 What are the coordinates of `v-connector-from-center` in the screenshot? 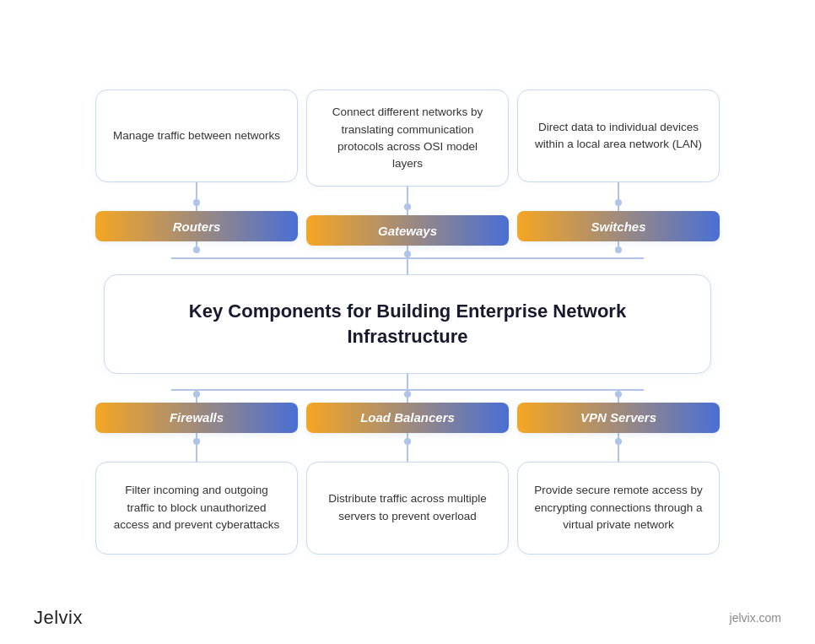 It's located at (408, 382).